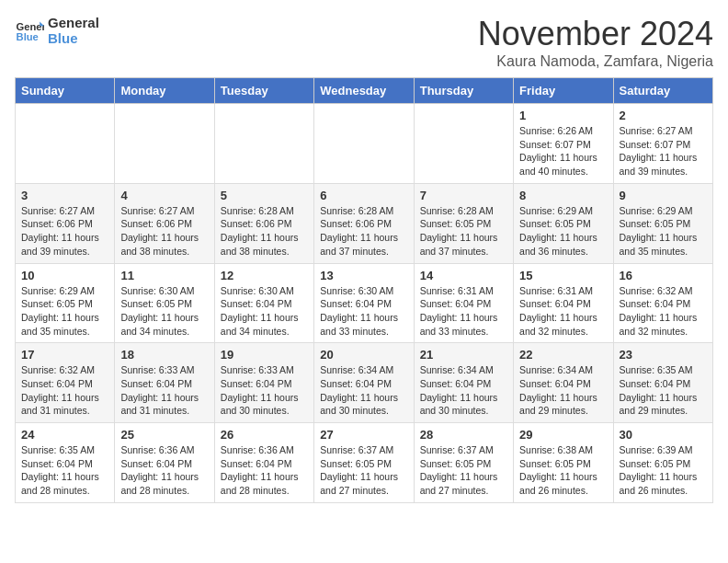 This screenshot has width=728, height=563. I want to click on week-row-4: 17Sunrise: 6:32 AMSunset: 6:04 PMDayligh…, so click(364, 383).